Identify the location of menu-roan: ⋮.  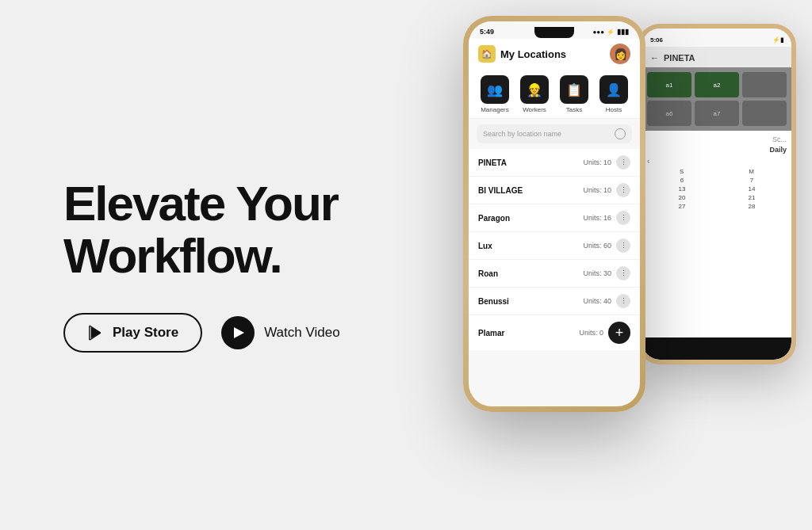
(623, 273).